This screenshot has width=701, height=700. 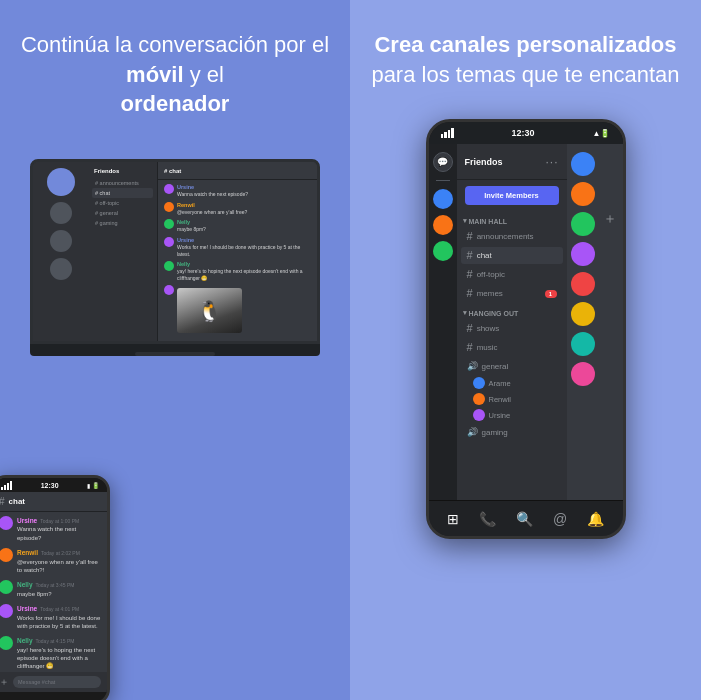 I want to click on phone-msg-content-4: UrsineToday at 4:01 PM Works for me! I s…, so click(x=59, y=617).